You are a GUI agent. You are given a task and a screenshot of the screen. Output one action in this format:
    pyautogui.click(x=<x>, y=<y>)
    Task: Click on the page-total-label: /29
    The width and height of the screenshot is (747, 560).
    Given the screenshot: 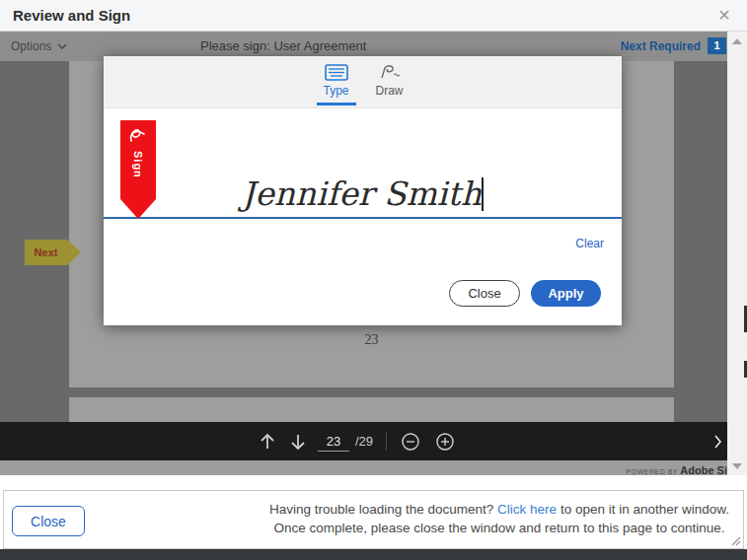 What is the action you would take?
    pyautogui.click(x=364, y=442)
    